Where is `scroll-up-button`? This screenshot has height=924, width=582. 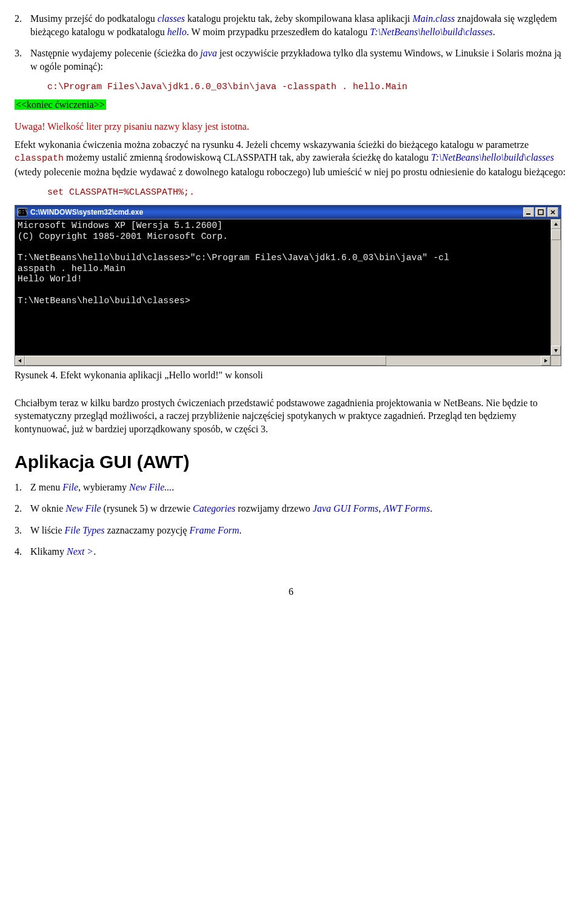 scroll-up-button is located at coordinates (556, 224).